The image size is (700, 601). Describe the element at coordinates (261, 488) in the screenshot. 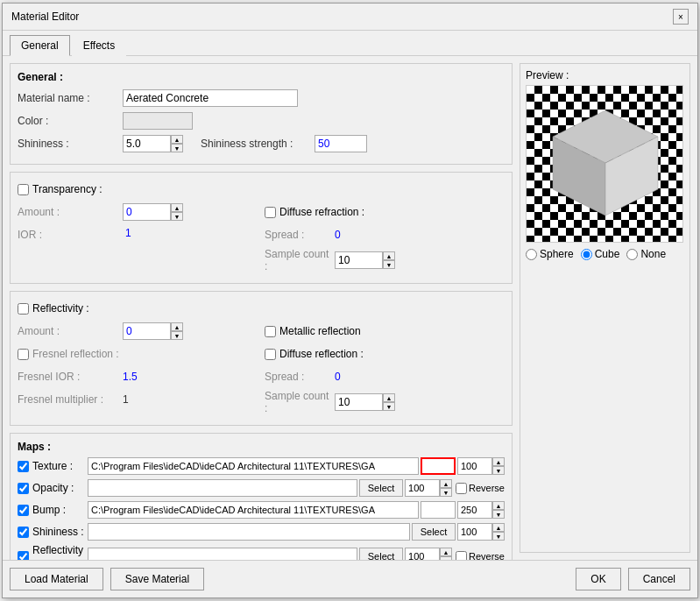

I see `opacity-row: Opacity : Select ▲ ▼ Reverse` at that location.